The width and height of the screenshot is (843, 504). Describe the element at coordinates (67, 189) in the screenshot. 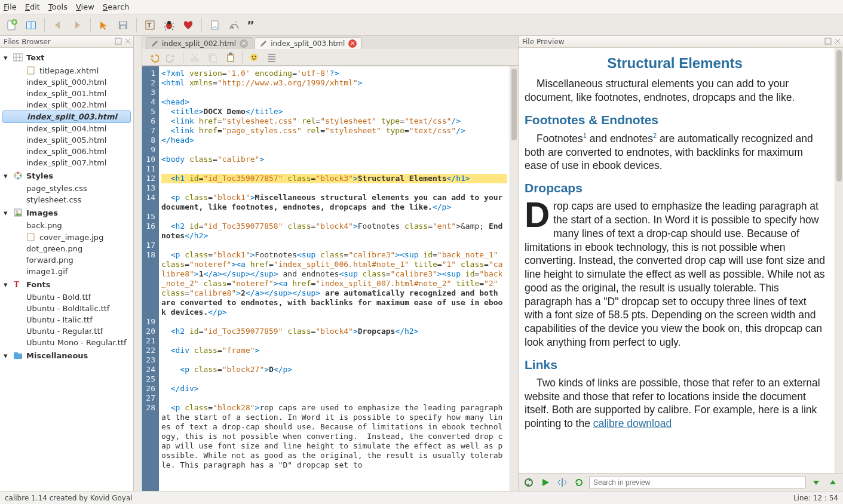

I see `file-item: page_styles.css` at that location.